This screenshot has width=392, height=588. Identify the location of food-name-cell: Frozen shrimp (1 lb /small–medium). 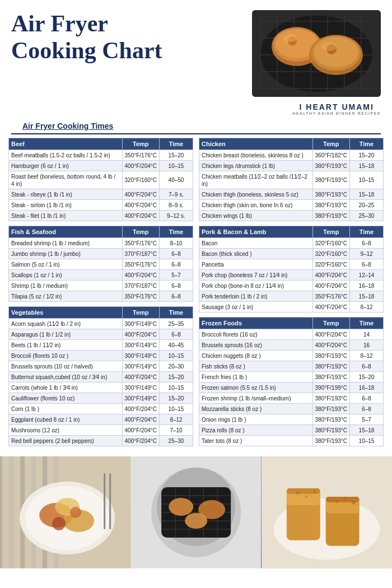
(256, 399).